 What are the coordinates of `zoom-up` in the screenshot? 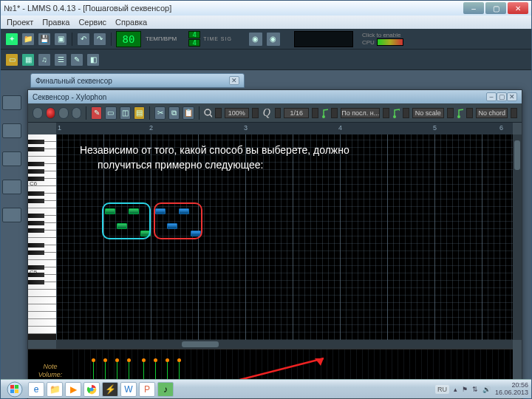 It's located at (256, 113).